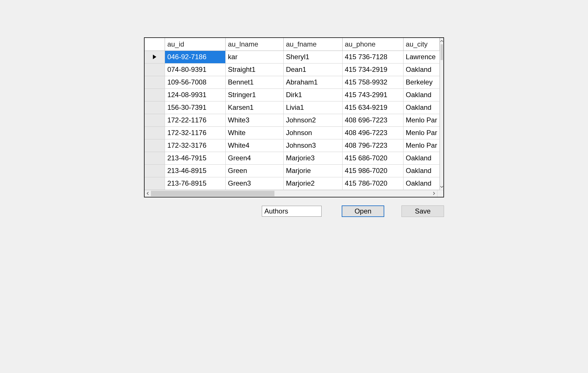 The width and height of the screenshot is (588, 373). Describe the element at coordinates (292, 158) in the screenshot. I see `table-row: 213-46-7915Green4Marjorie3415 686-7020Oa…` at that location.